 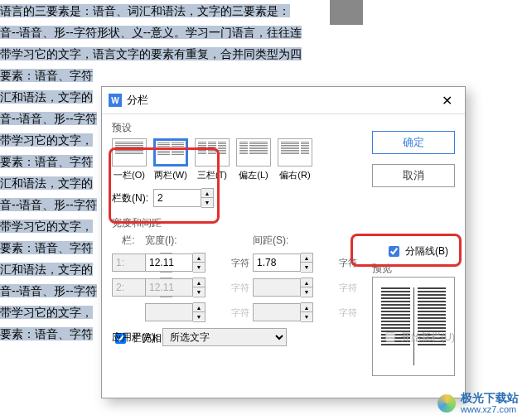 I want to click on separator-checkbox, so click(x=394, y=252).